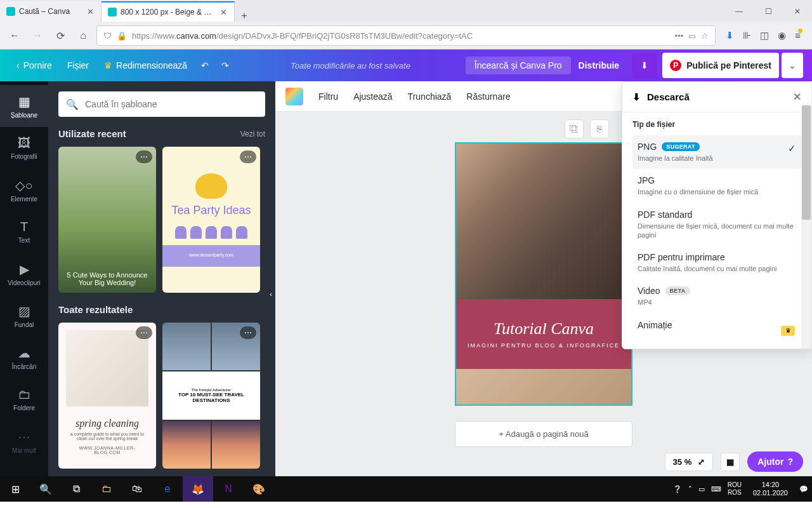 The height and width of the screenshot is (508, 812). What do you see at coordinates (702, 462) in the screenshot?
I see `expand-icon: ⤢` at bounding box center [702, 462].